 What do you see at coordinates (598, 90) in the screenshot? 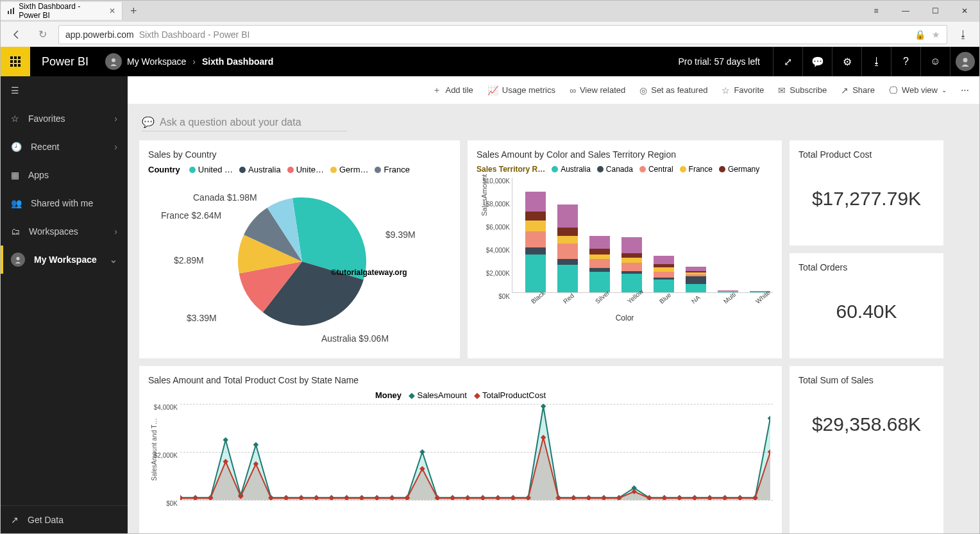
I see `view-related-button: ∞View related` at bounding box center [598, 90].